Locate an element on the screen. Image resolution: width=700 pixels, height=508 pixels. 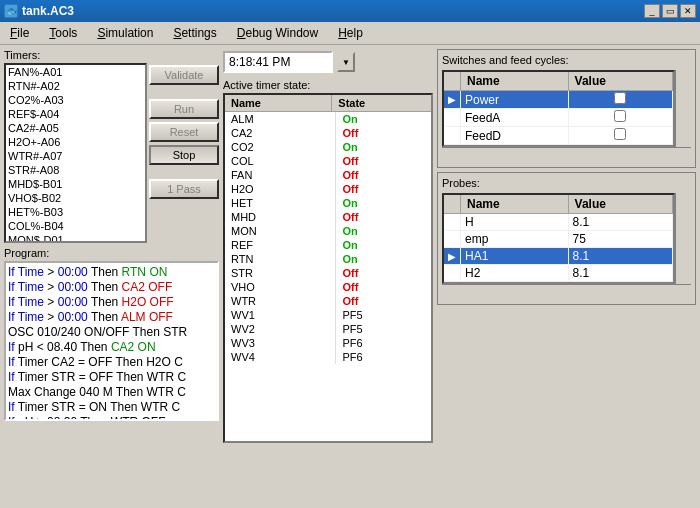
stop-button: Stop is located at coordinates (184, 155).